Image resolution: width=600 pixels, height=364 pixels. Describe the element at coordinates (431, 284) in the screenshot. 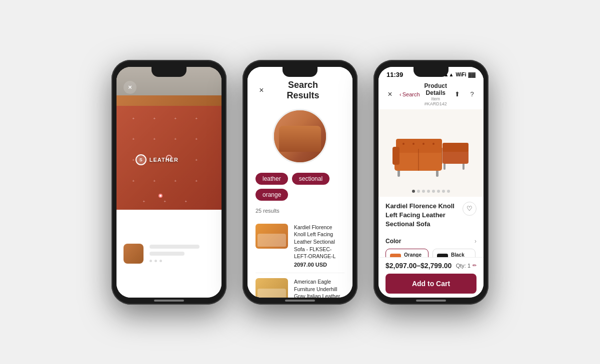

I see `add-to-cart-button: Add to Cart` at that location.